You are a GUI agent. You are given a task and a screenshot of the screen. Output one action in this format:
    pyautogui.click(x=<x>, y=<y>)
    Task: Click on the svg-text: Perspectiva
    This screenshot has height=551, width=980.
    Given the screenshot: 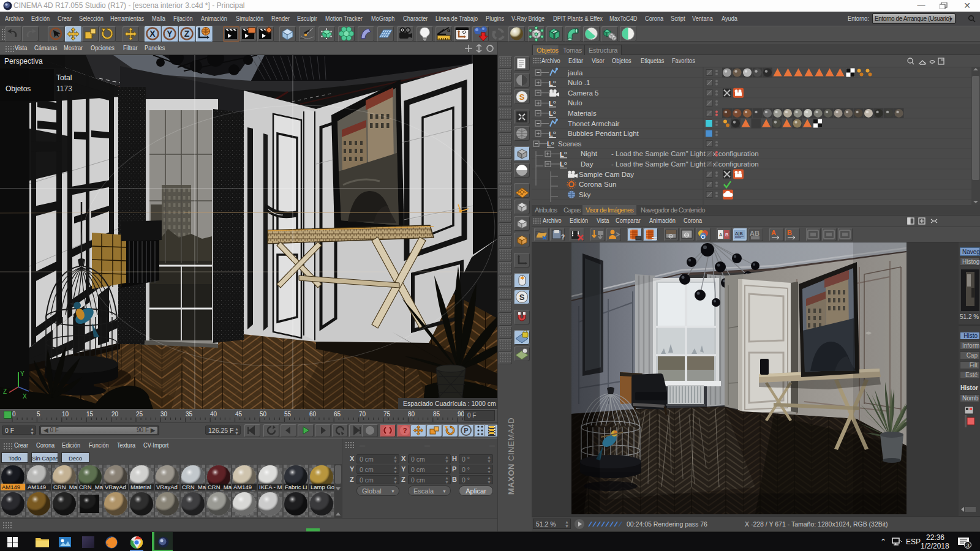 What is the action you would take?
    pyautogui.click(x=23, y=61)
    